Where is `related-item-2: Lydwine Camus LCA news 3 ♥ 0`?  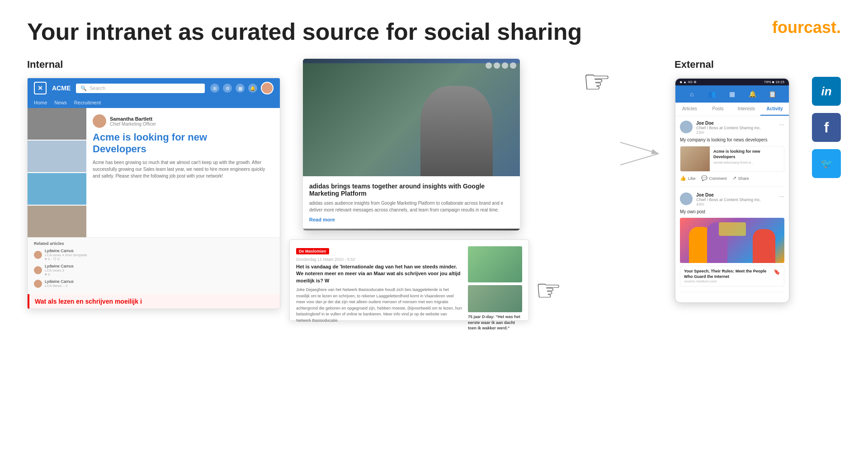 related-item-2: Lydwine Camus LCA news 3 ♥ 0 is located at coordinates (154, 270).